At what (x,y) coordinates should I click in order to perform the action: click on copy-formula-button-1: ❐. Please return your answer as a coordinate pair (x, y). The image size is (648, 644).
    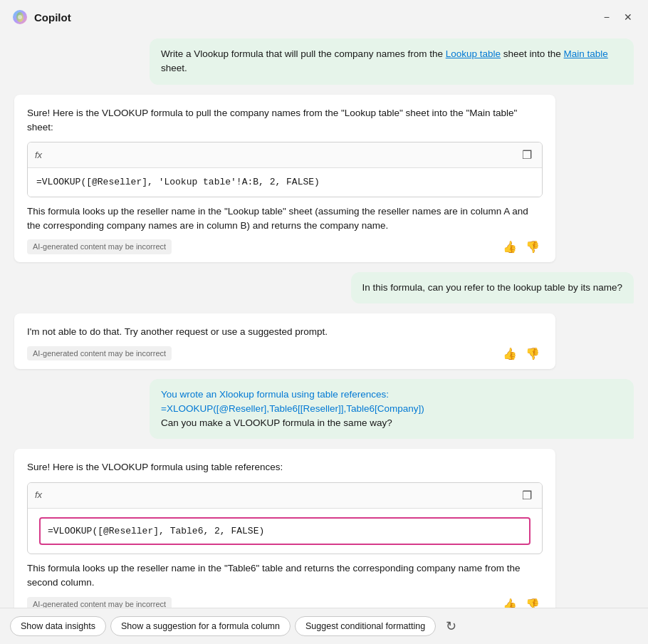
    Looking at the image, I should click on (527, 155).